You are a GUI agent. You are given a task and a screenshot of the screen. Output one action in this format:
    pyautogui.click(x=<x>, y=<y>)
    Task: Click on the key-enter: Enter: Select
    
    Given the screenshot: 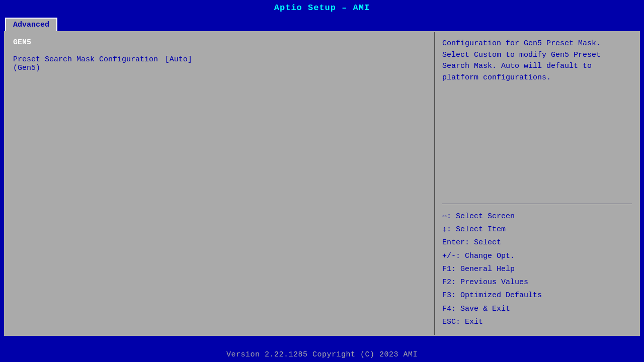 What is the action you would take?
    pyautogui.click(x=537, y=243)
    